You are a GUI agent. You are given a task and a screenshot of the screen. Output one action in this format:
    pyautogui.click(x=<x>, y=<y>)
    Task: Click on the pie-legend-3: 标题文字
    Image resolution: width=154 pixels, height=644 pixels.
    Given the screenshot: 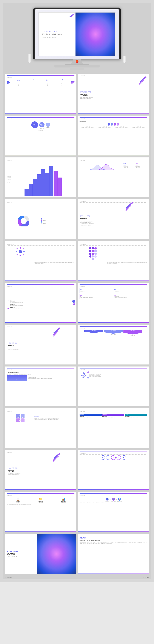 What is the action you would take?
    pyautogui.click(x=58, y=222)
    